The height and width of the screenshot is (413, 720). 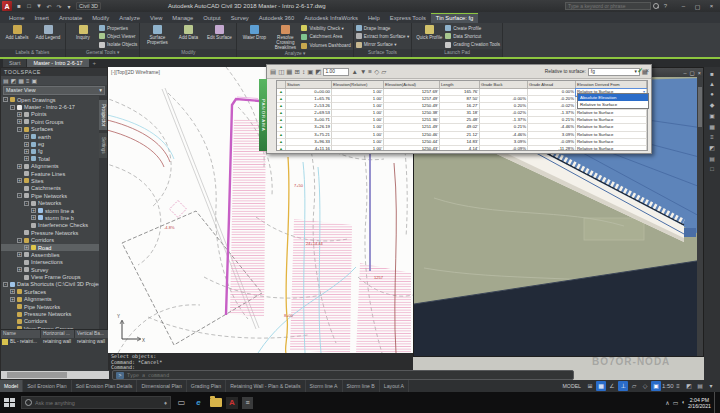 I want to click on file-tab: Start, so click(x=14, y=63).